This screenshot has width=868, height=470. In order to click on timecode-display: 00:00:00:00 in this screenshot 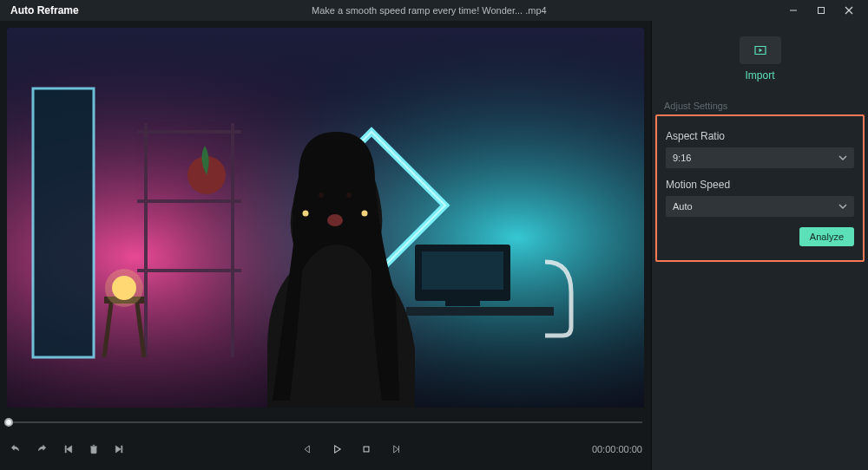, I will do `click(617, 449)`.